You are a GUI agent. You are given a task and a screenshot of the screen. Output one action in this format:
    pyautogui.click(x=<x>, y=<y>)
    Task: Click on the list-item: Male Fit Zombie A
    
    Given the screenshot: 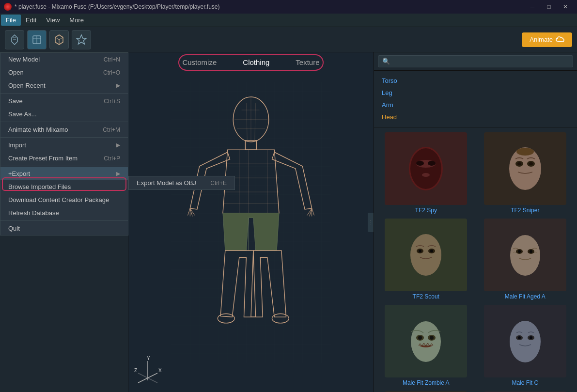 What is the action you would take?
    pyautogui.click(x=426, y=345)
    